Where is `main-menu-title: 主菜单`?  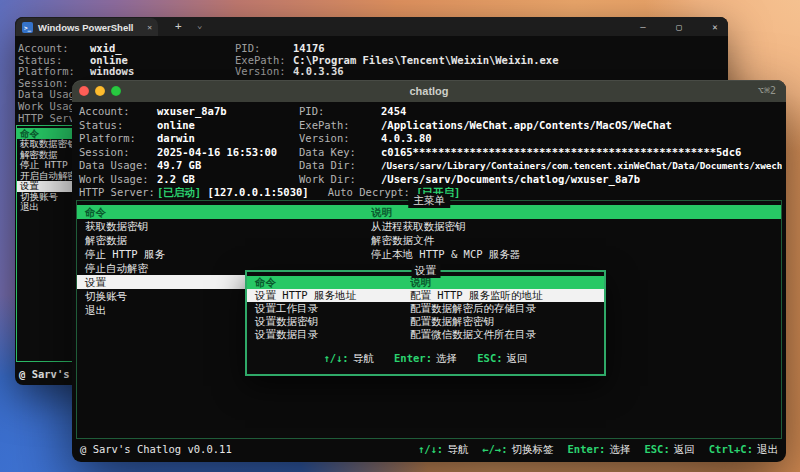 main-menu-title: 主菜单 is located at coordinates (429, 201).